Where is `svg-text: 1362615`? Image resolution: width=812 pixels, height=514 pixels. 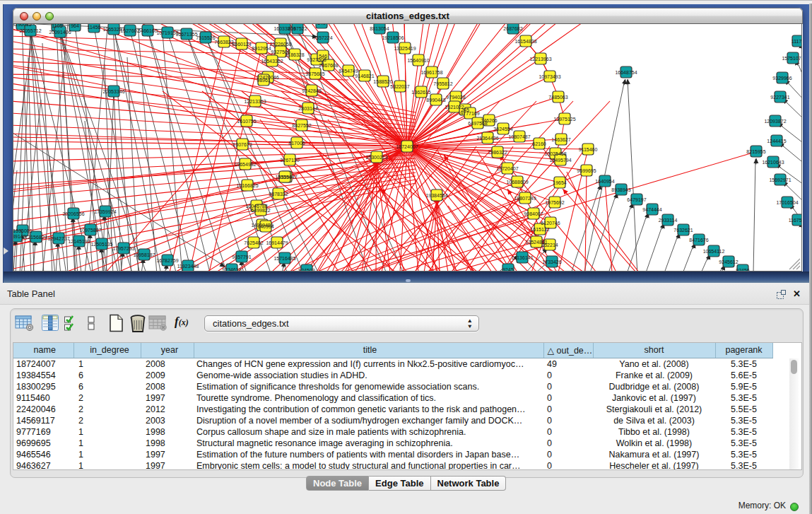
svg-text: 1362615 is located at coordinates (421, 92).